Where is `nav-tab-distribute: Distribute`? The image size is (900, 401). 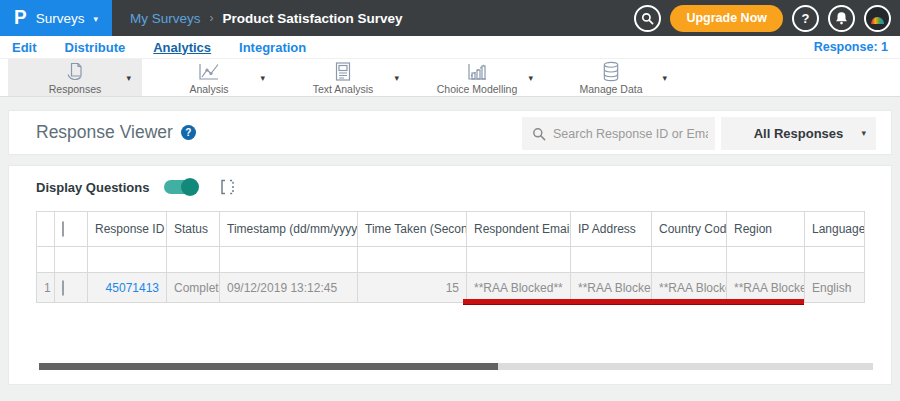
nav-tab-distribute: Distribute is located at coordinates (96, 48).